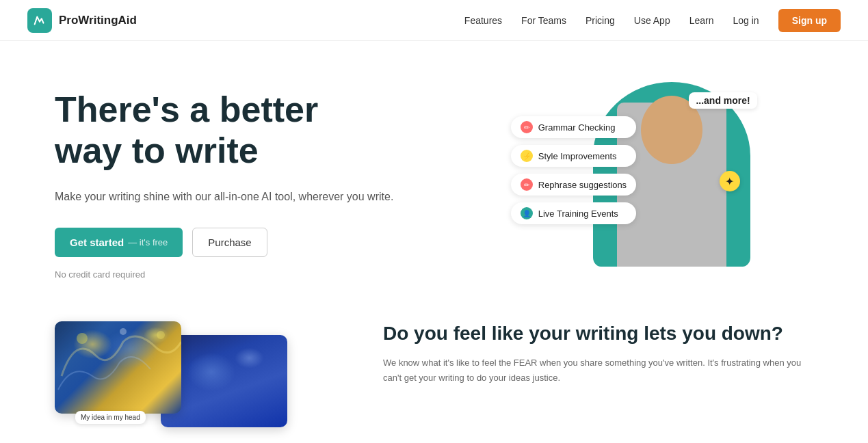 This screenshot has height=443, width=868. What do you see at coordinates (527, 127) in the screenshot?
I see `grammar-icon: ✏` at bounding box center [527, 127].